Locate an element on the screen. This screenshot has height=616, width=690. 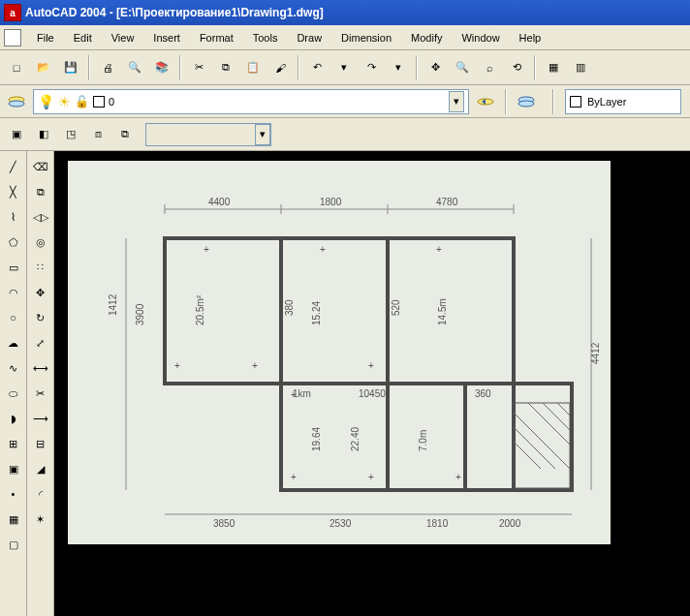
layer-manager-icon is located at coordinates (16, 102).